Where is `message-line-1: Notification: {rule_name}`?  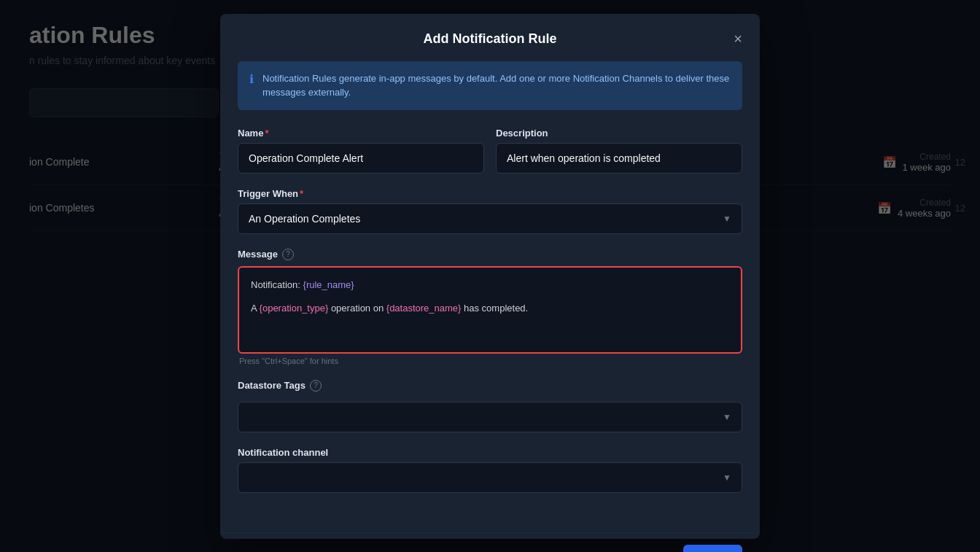 message-line-1: Notification: {rule_name} is located at coordinates (490, 286).